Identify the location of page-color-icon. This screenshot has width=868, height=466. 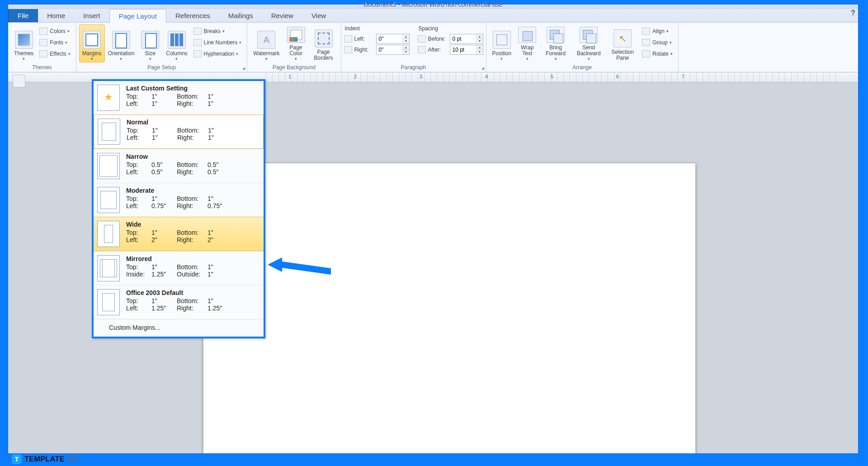
(296, 35).